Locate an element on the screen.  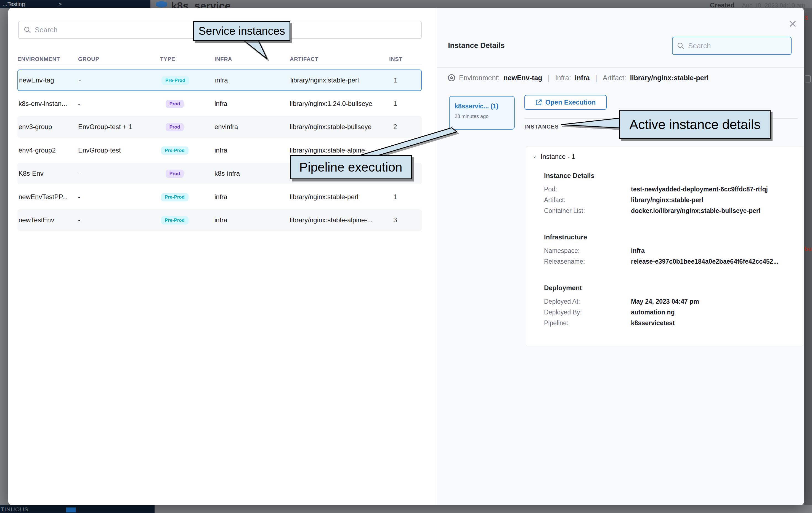
service-cube-icon is located at coordinates (161, 4).